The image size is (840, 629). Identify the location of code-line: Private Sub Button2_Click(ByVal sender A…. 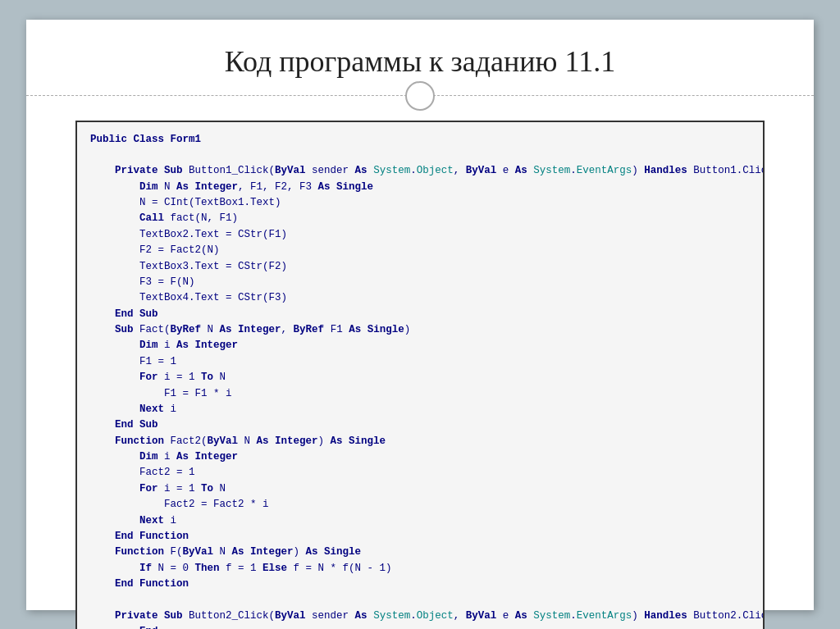
(427, 616).